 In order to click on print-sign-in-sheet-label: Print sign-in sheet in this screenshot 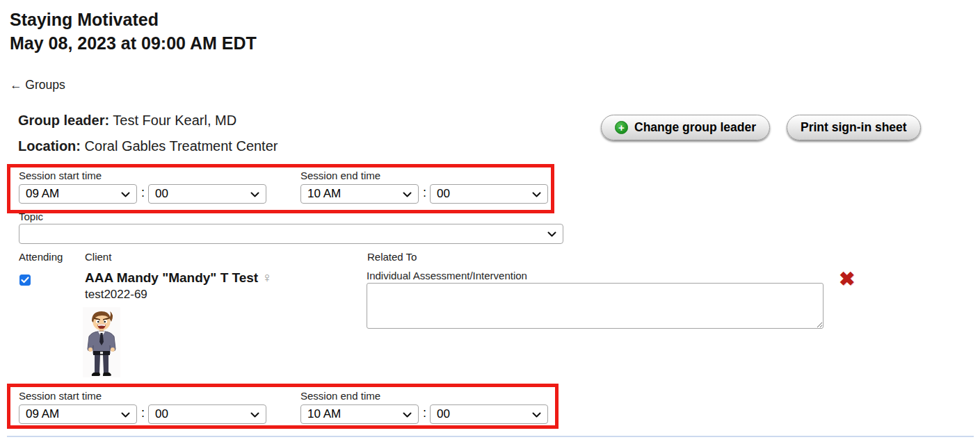, I will do `click(854, 128)`.